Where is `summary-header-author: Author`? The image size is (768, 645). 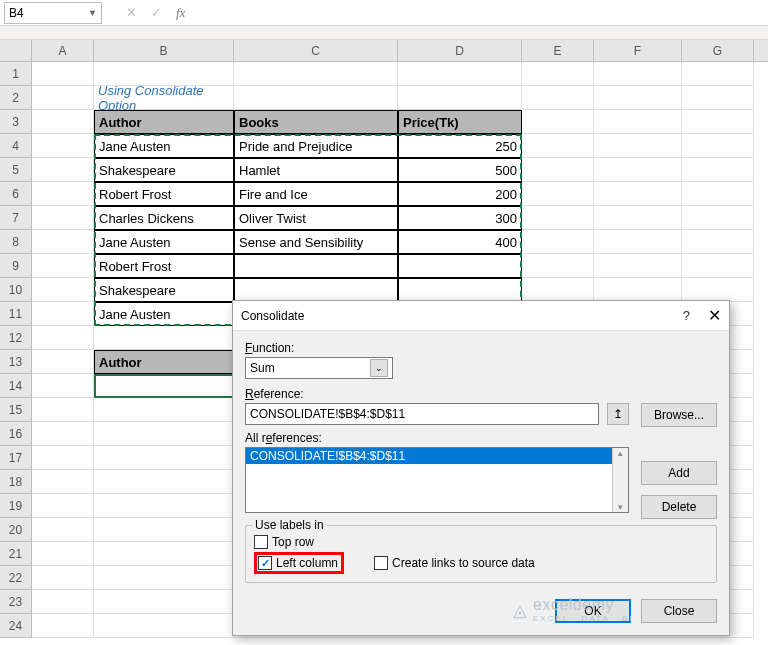 summary-header-author: Author is located at coordinates (164, 362).